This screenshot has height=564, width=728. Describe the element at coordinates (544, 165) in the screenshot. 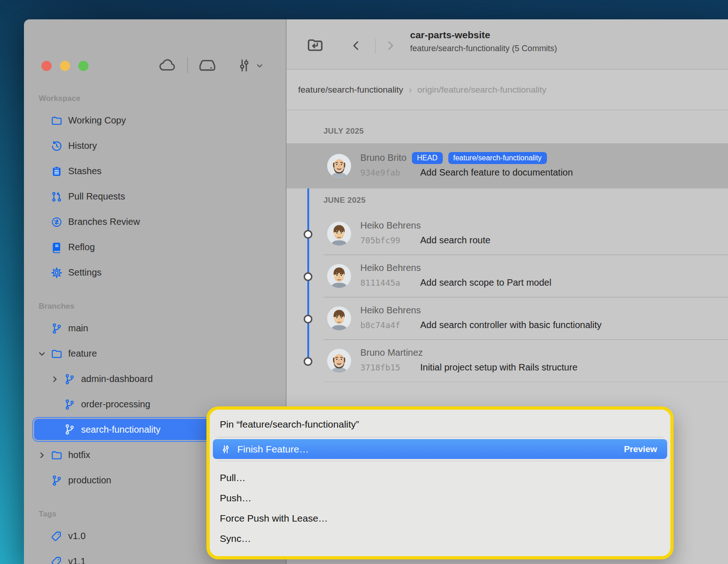

I see `commit-details: Bruno Brito HEAD feature/search-function…` at that location.